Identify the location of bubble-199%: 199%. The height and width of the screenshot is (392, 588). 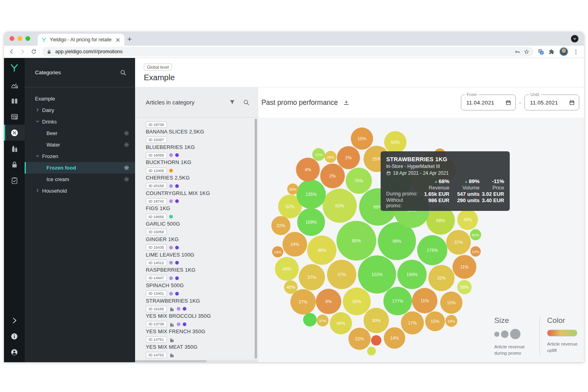
(412, 274).